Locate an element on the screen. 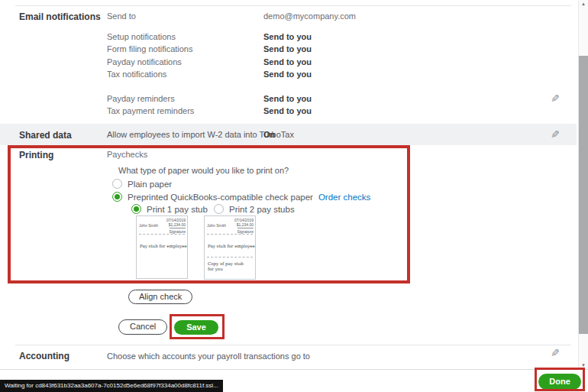 The image size is (588, 392). paper-type-question: What type of paper would you like to pri… is located at coordinates (203, 170).